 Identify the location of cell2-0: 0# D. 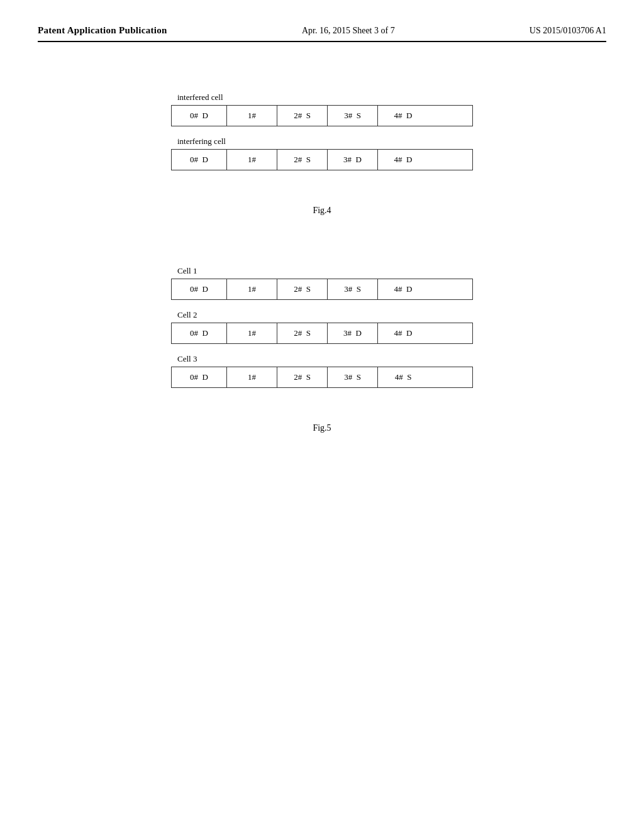
(199, 333).